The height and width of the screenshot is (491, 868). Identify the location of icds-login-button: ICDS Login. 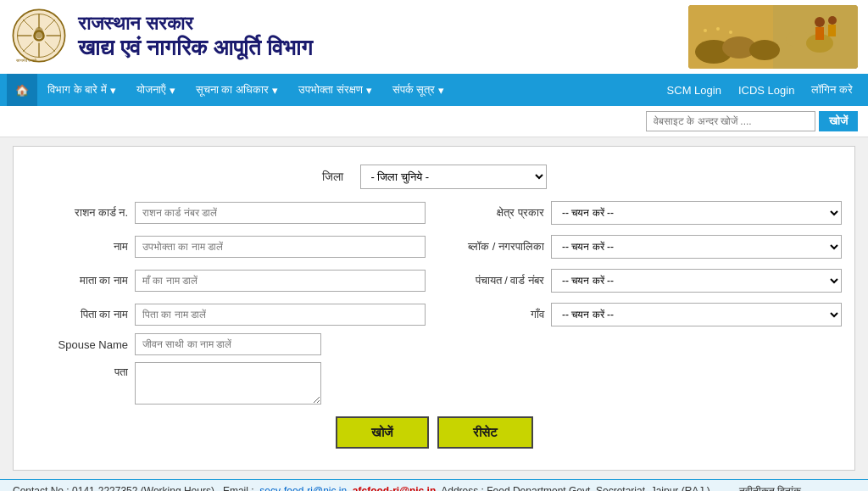
(766, 90).